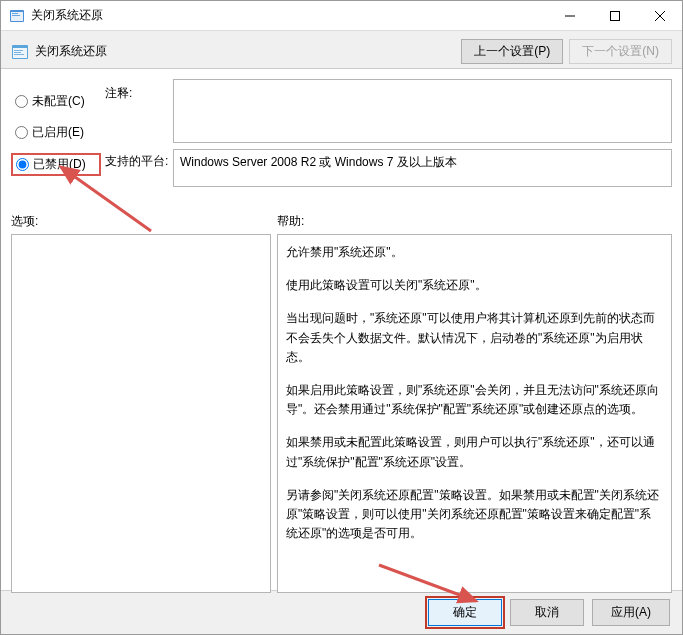 The width and height of the screenshot is (683, 635). What do you see at coordinates (20, 52) in the screenshot?
I see `policy-icon` at bounding box center [20, 52].